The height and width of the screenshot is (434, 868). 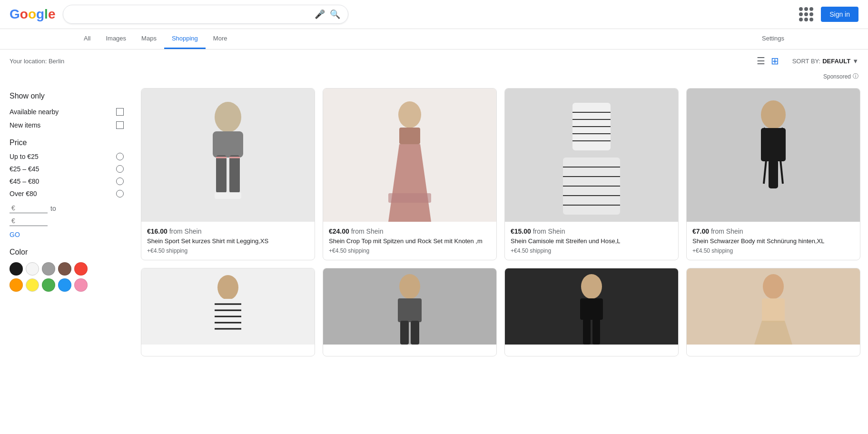 What do you see at coordinates (149, 39) in the screenshot?
I see `tab-maps: Maps` at bounding box center [149, 39].